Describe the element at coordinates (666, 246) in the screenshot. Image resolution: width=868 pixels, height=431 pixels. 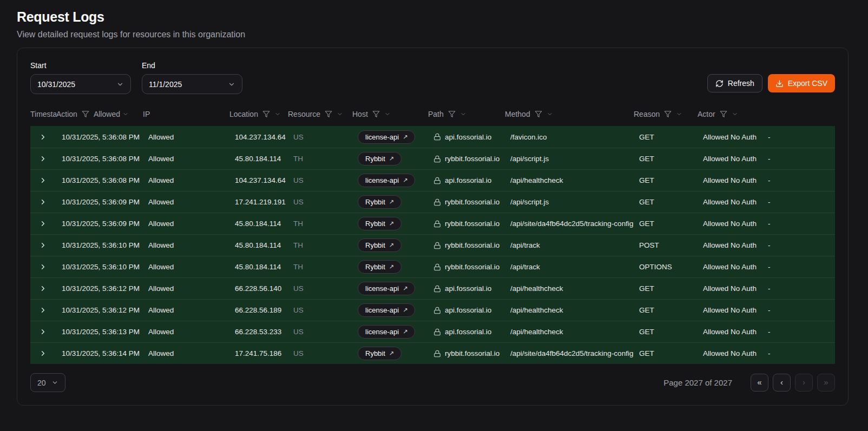
I see `row-method: POST` at that location.